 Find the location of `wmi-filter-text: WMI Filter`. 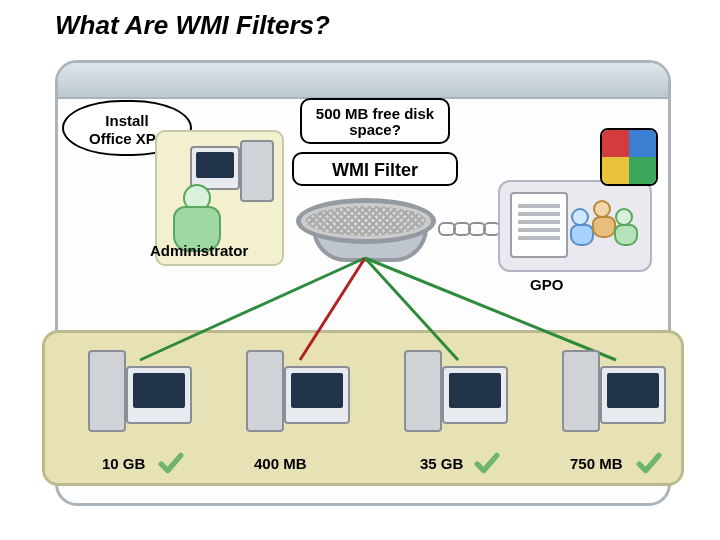

wmi-filter-text: WMI Filter is located at coordinates (375, 170).